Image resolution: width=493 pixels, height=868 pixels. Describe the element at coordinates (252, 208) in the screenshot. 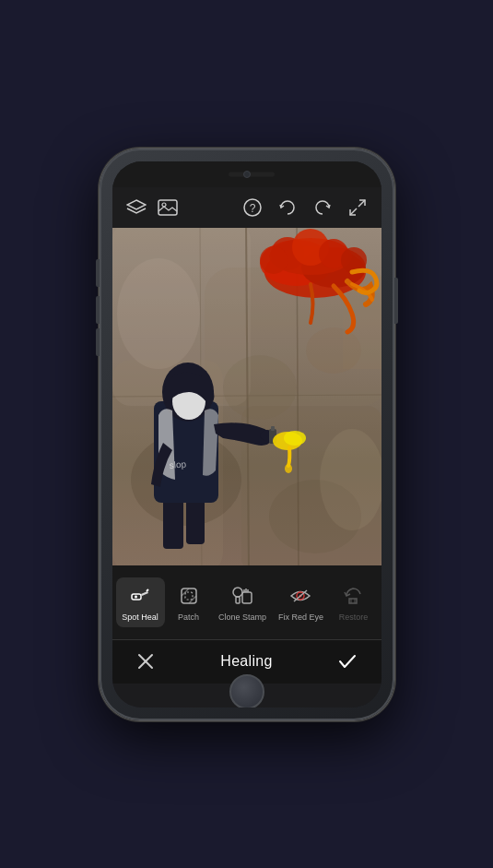

I see `help-button: ?` at that location.